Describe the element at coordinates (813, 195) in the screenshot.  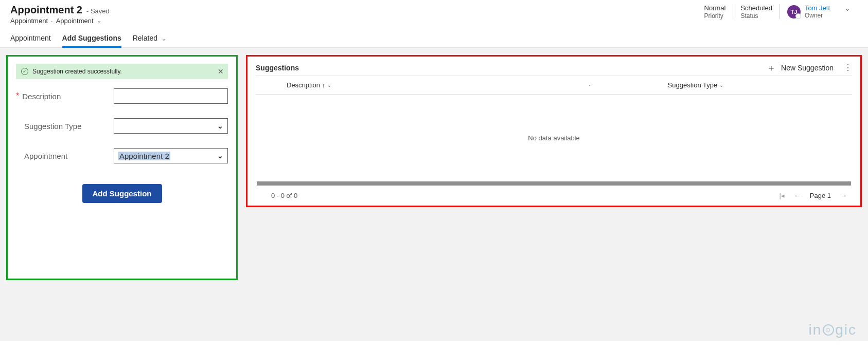
I see `paging-controls: |◂ ← Page 1 →` at that location.